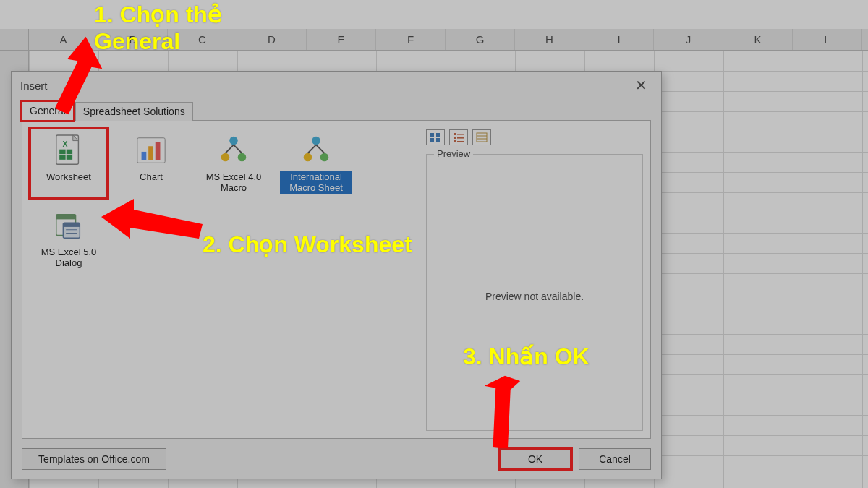  What do you see at coordinates (69, 150) in the screenshot?
I see `worksheet-icon: X` at bounding box center [69, 150].